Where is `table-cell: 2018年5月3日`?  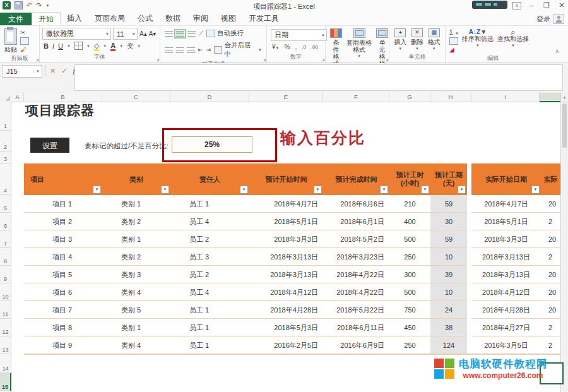 table-cell: 2018年5月3日 is located at coordinates (287, 328).